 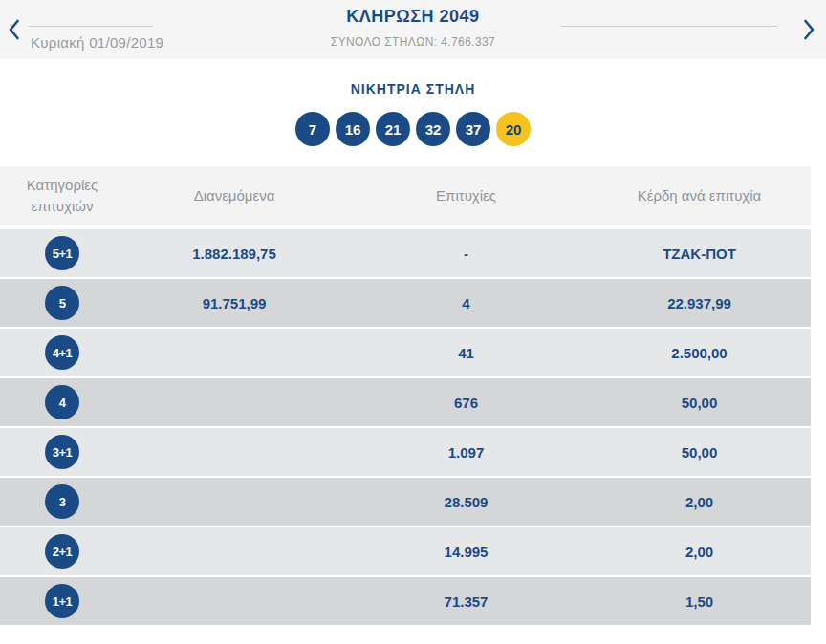 What do you see at coordinates (467, 503) in the screenshot?
I see `winners-value: 28.509` at bounding box center [467, 503].